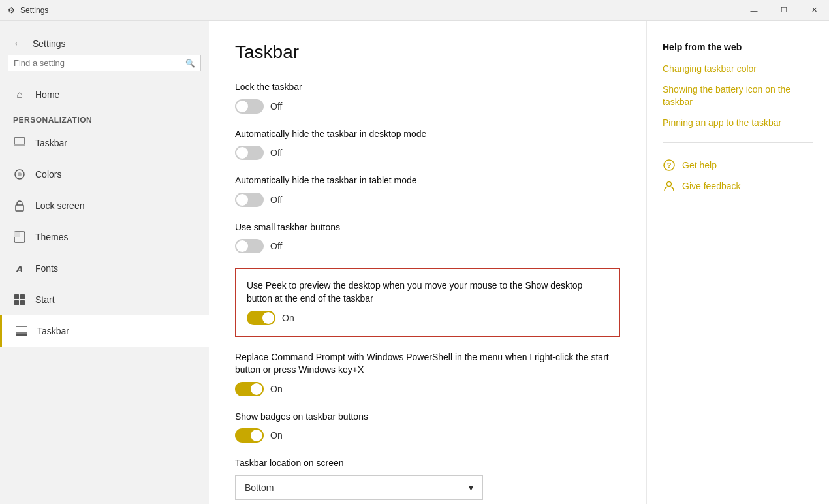 The image size is (829, 504). What do you see at coordinates (48, 174) in the screenshot?
I see `sidebar-item-colors-label: Colors` at bounding box center [48, 174].